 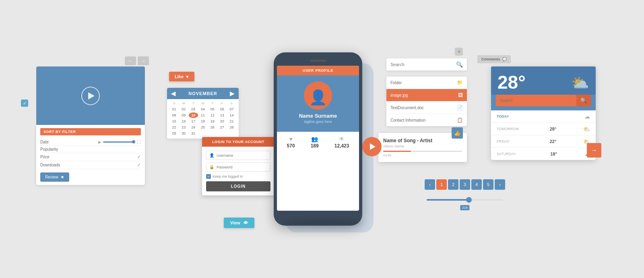 What do you see at coordinates (239, 223) in the screenshot?
I see `view-button: View 👁` at bounding box center [239, 223].